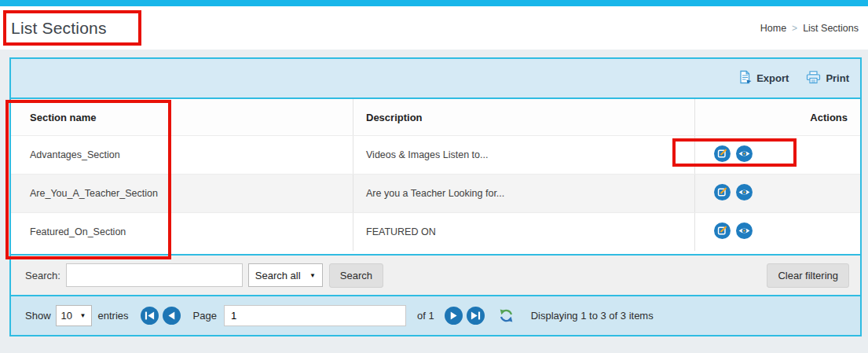 The image size is (868, 353). What do you see at coordinates (773, 28) in the screenshot?
I see `breadcrumb-home: Home` at bounding box center [773, 28].